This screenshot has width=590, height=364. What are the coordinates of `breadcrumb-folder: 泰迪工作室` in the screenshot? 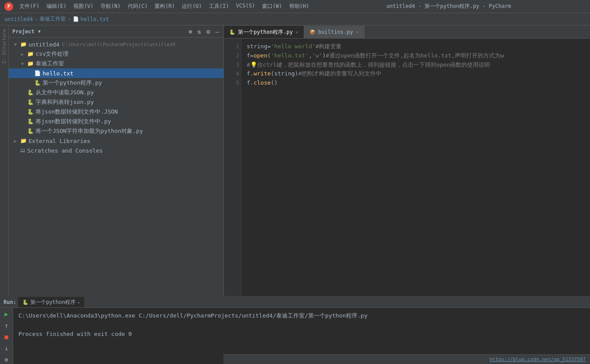 It's located at (53, 19).